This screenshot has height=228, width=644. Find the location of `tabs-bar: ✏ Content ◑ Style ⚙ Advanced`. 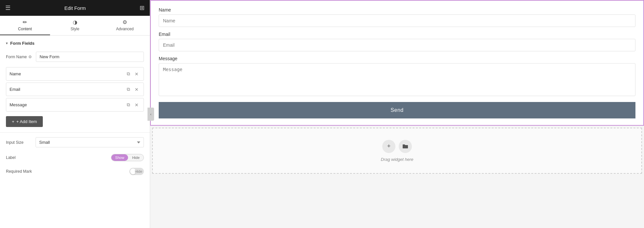

tabs-bar: ✏ Content ◑ Style ⚙ Advanced is located at coordinates (75, 26).